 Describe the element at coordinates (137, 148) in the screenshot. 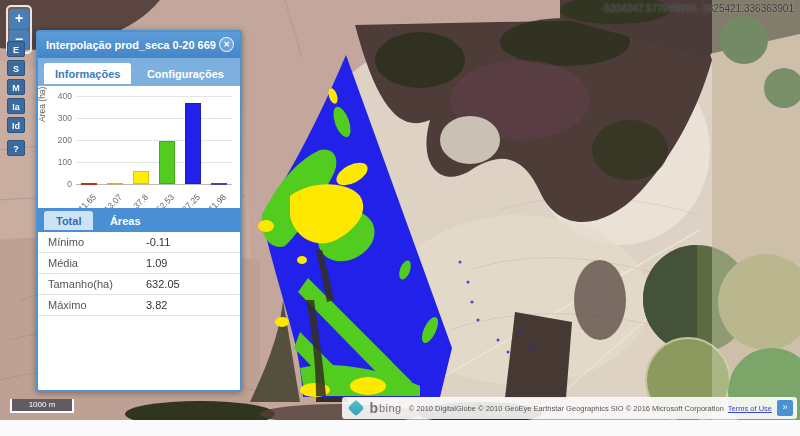

I see `area-bar-chart: Área (ha) 0100200300400-11.6513.0737.862…` at that location.